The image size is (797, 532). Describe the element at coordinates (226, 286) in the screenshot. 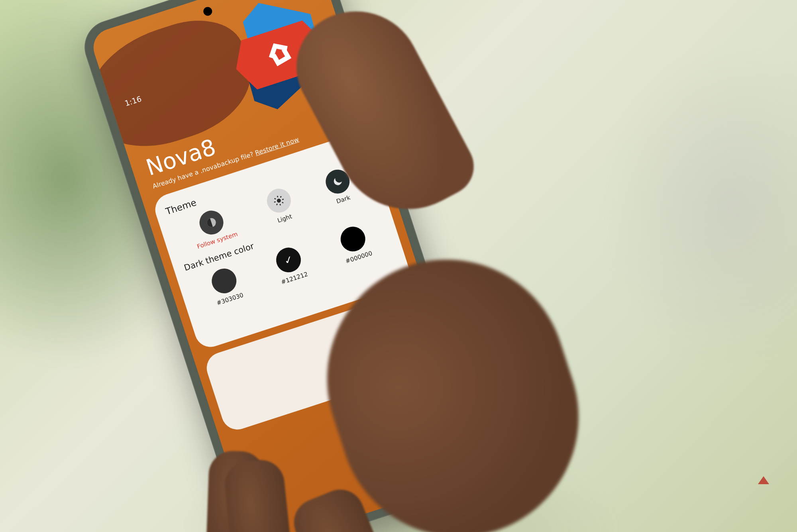

I see `dark-color-option-303030: #303030` at that location.